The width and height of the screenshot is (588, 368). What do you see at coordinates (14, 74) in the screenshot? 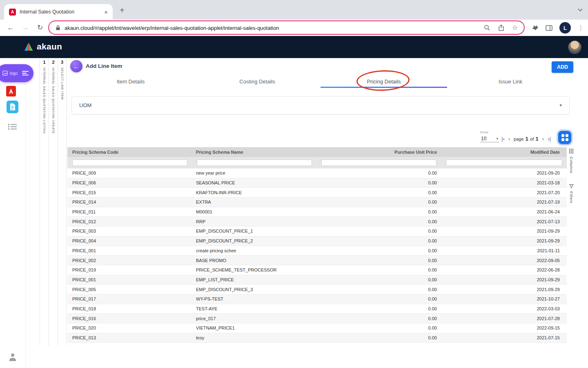
I see `logo-alt-text: logo` at bounding box center [14, 74].